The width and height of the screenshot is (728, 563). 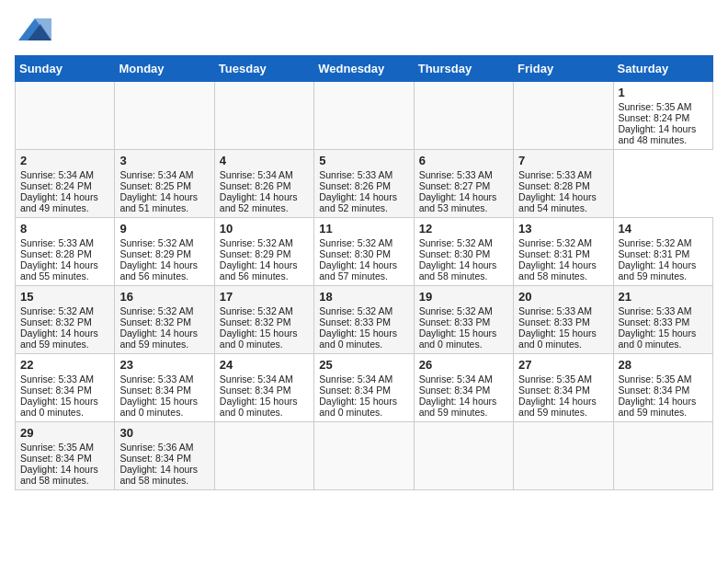 I want to click on calendar-week-3: 8Sunrise: 5:33 AMSunset: 8:28 PMDaylight…, so click(x=364, y=252).